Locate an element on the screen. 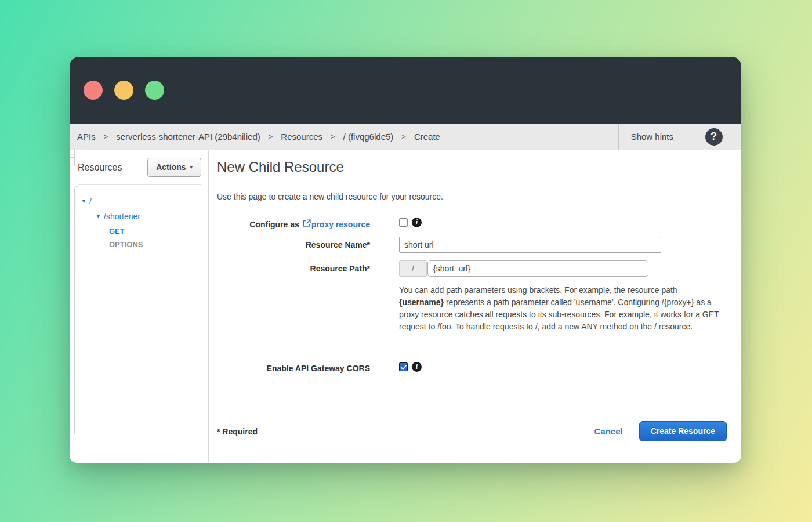 This screenshot has height=522, width=812. show-hints-button: Show hints is located at coordinates (652, 137).